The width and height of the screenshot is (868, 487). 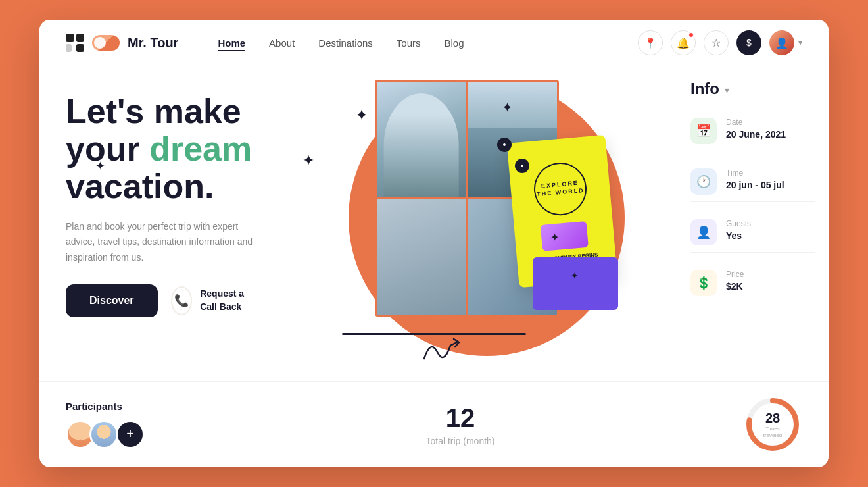 I want to click on hero-line1: Let's make, so click(x=154, y=111).